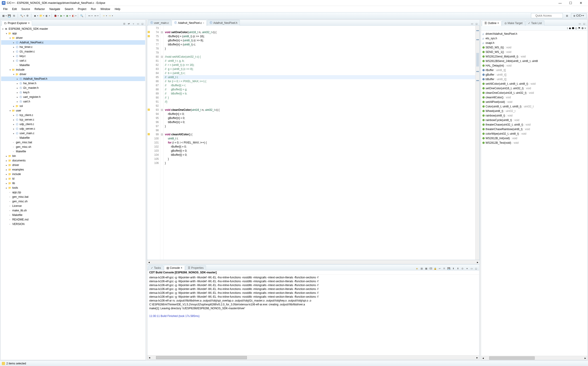  I want to click on console-output: xtensa-lx106-elf-gcc -g -Wpointer-arith …, so click(313, 315).